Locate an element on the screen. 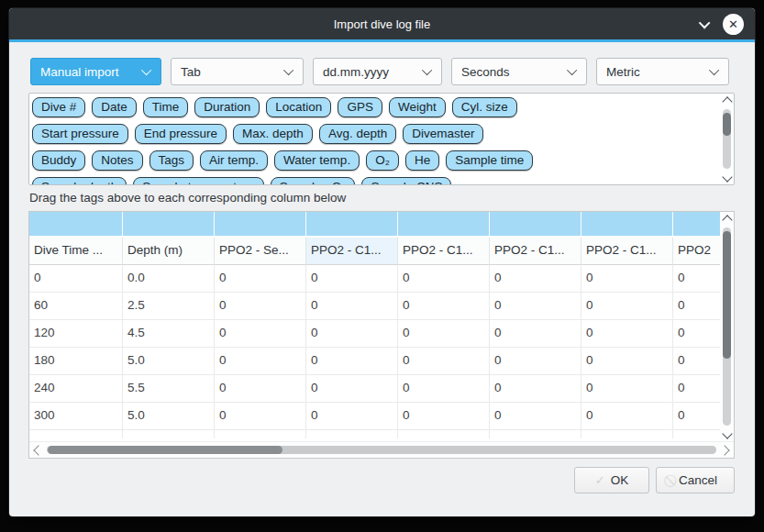 The image size is (764, 532). table-row: 1805.0000000 is located at coordinates (374, 361).